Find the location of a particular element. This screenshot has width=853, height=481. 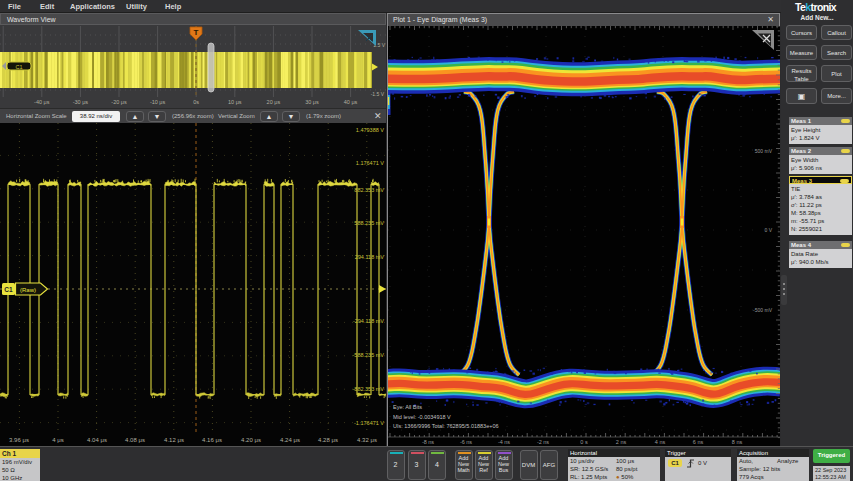

svg-text: 4 μs is located at coordinates (58, 440).